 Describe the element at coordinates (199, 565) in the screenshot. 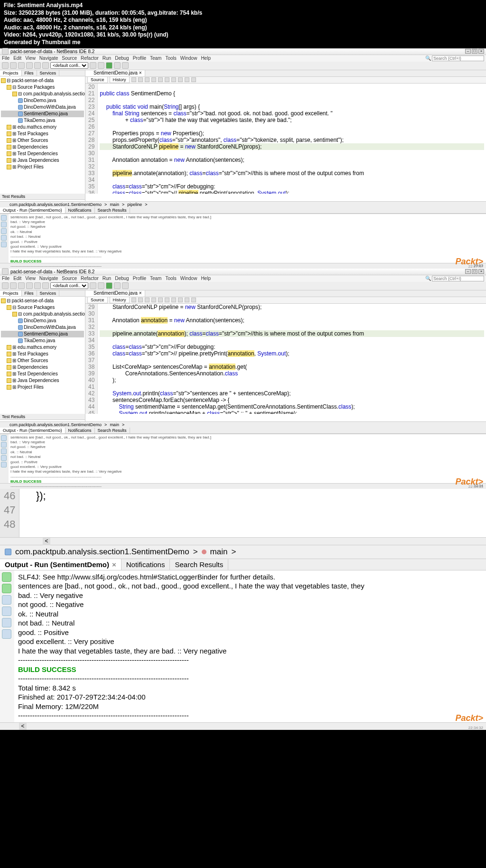

I see `tab-search-results: Search Results` at that location.